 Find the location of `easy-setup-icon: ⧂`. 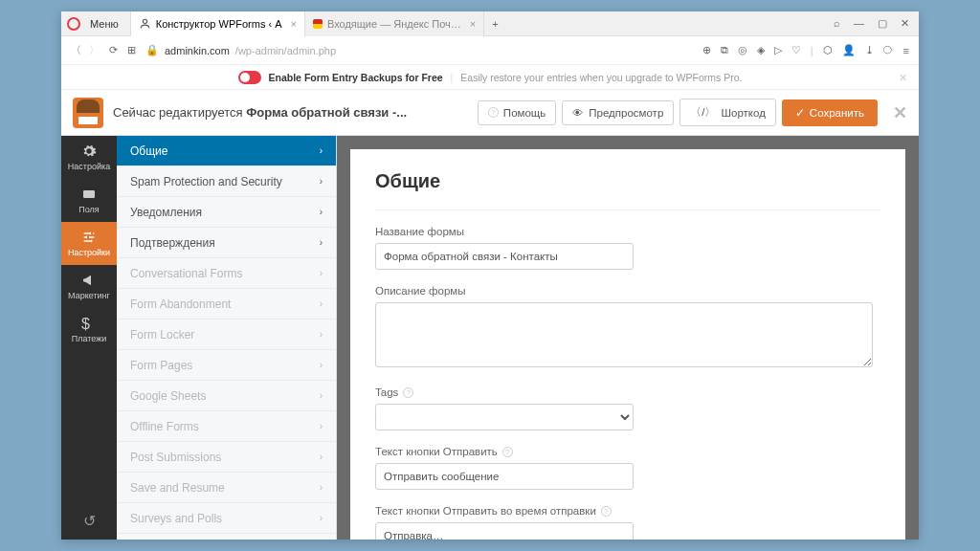

easy-setup-icon: ⧂ is located at coordinates (888, 50).